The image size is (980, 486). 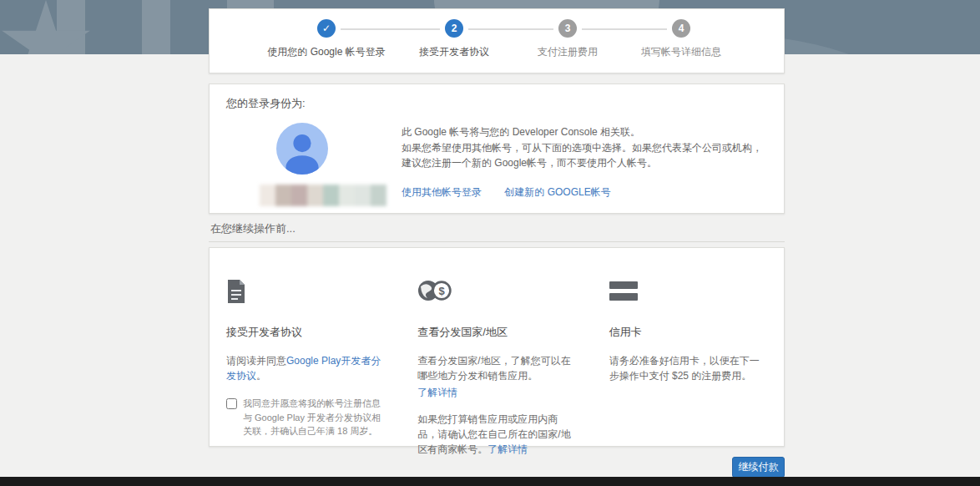 What do you see at coordinates (688, 368) in the screenshot?
I see `credit-card-text: 请务必准备好信用卡，以便在下一步操作中支付 $25 的注册费用。` at bounding box center [688, 368].